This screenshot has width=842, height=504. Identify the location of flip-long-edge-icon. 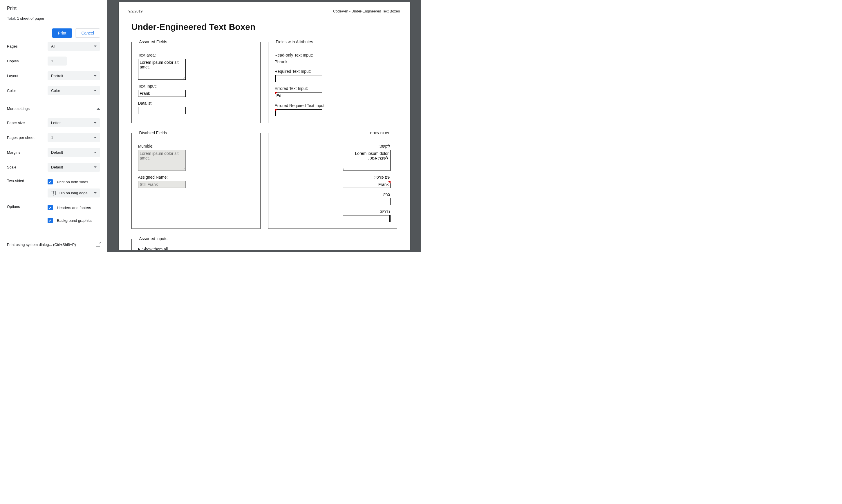
(53, 193).